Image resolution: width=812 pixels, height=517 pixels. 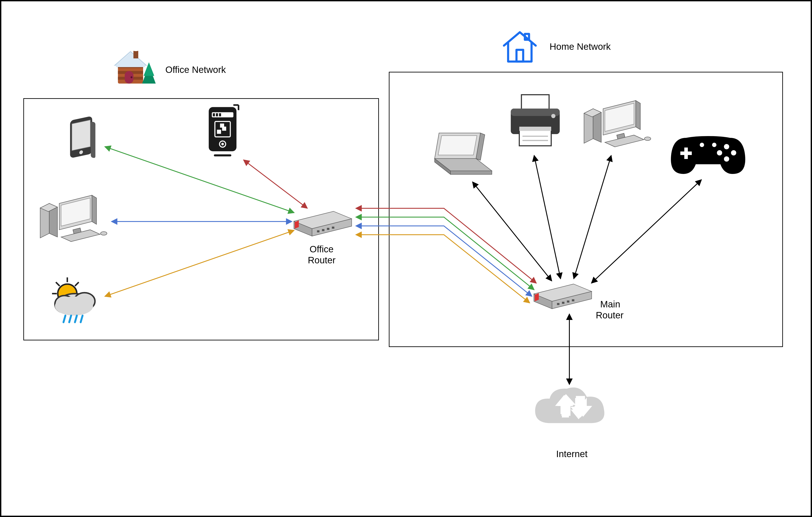 I want to click on tablet-icon, so click(x=223, y=132).